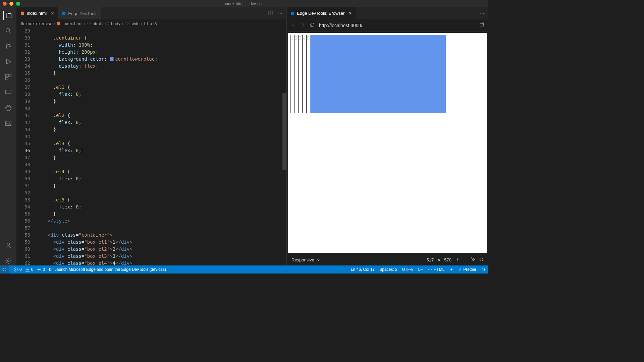  I want to click on indentation: Spaces: 2, so click(388, 269).